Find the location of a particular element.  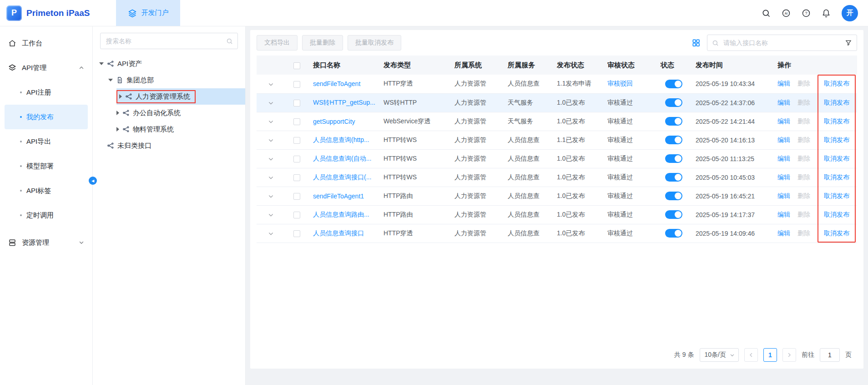

api-name-link: 人员信息查询(自动... is located at coordinates (342, 158).